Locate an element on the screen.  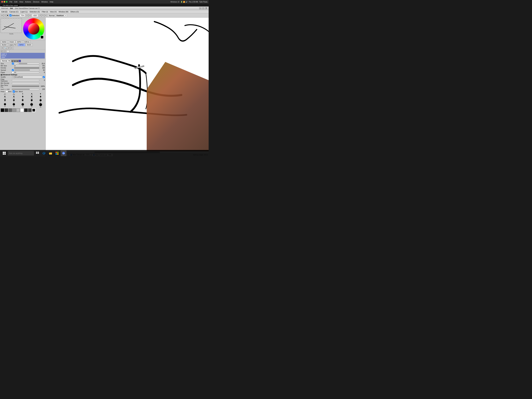
advanced-settings-header: Advanced Settings is located at coordinates (23, 75).